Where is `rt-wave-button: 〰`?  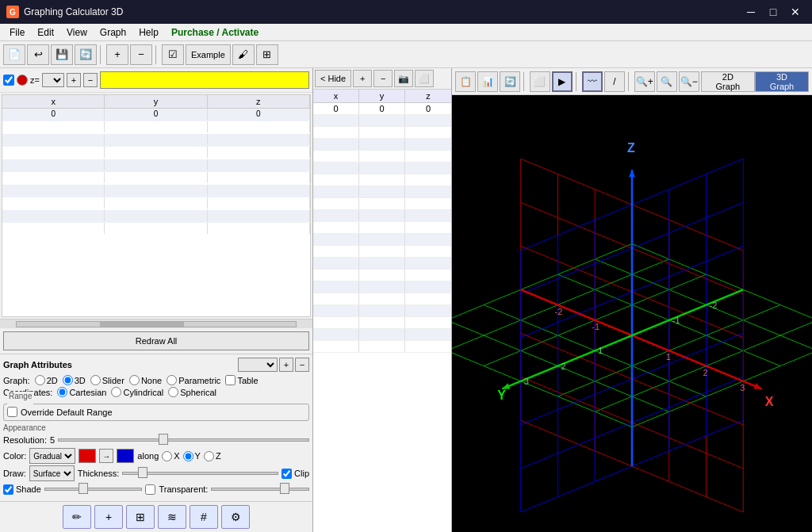
rt-wave-button: 〰 is located at coordinates (592, 82).